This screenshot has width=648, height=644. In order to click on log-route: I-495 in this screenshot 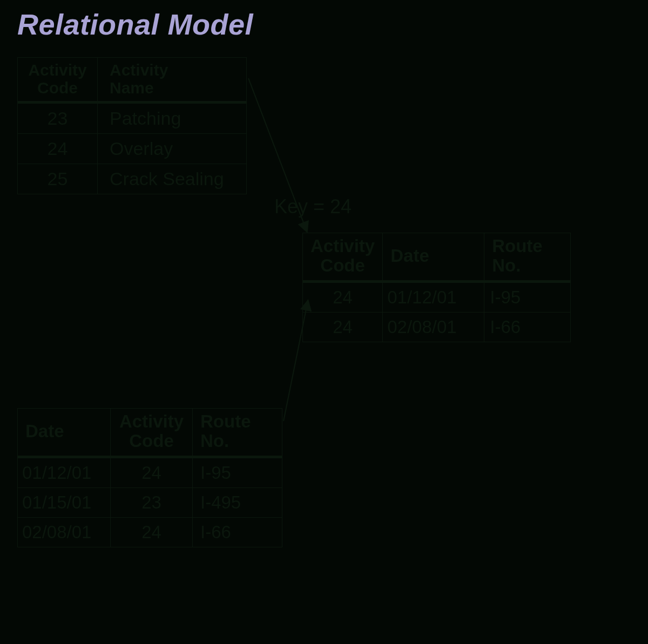, I will do `click(238, 502)`.